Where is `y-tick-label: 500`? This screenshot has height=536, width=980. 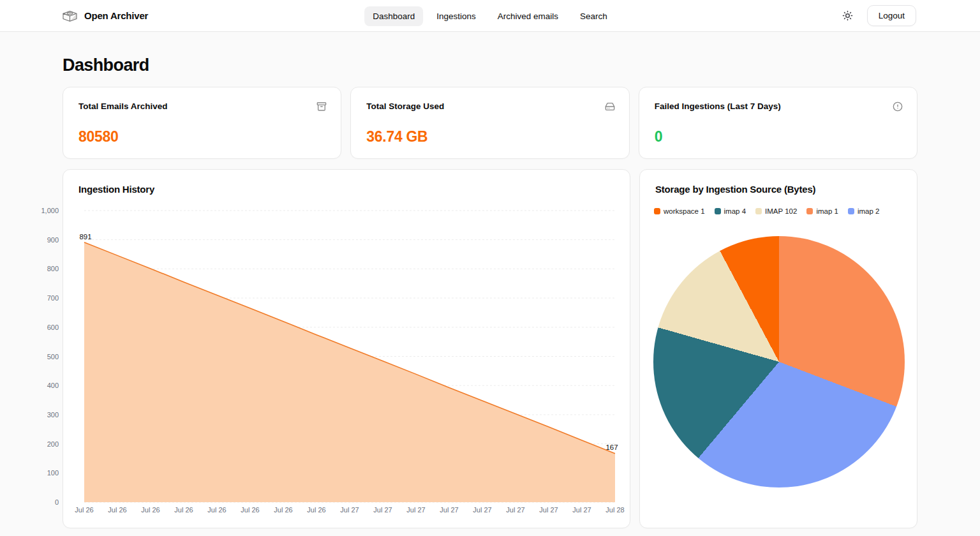
y-tick-label: 500 is located at coordinates (53, 357).